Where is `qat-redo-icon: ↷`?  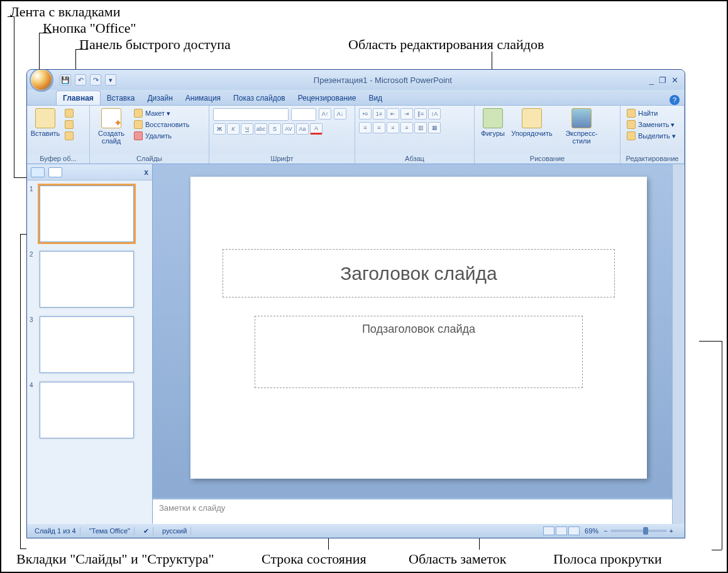
qat-redo-icon: ↷ is located at coordinates (96, 80).